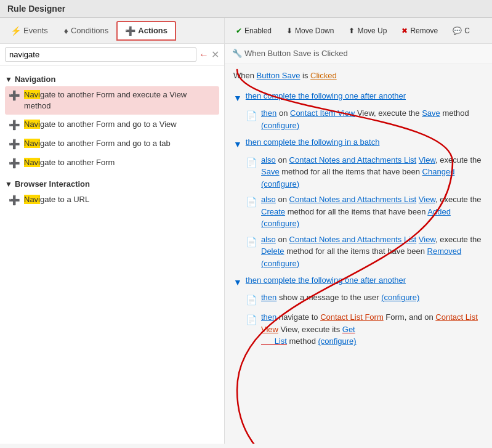 This screenshot has height=448, width=492. What do you see at coordinates (147, 31) in the screenshot?
I see `tab-actions: ➕ Actions` at bounding box center [147, 31].